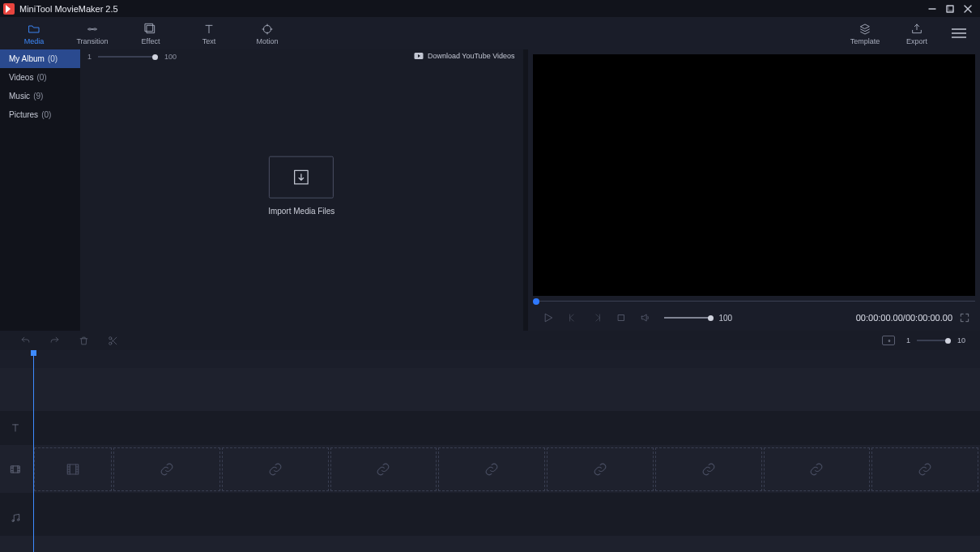 The width and height of the screenshot is (980, 552). I want to click on youtube-icon, so click(419, 56).